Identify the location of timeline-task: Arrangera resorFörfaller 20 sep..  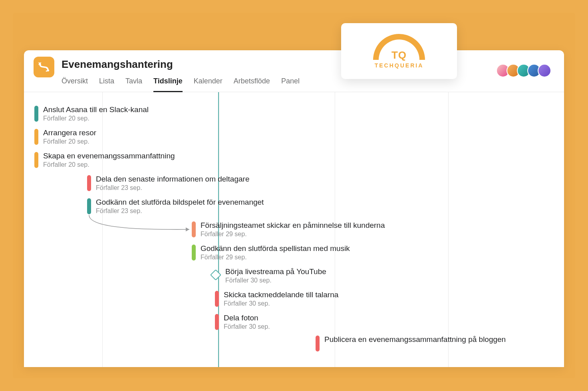
(66, 137).